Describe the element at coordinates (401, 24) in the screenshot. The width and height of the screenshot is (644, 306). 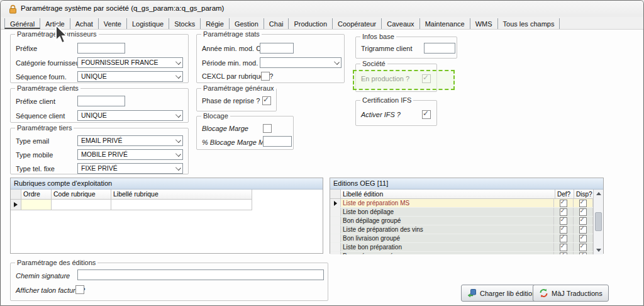
I see `tab-caveaux: Caveaux` at that location.